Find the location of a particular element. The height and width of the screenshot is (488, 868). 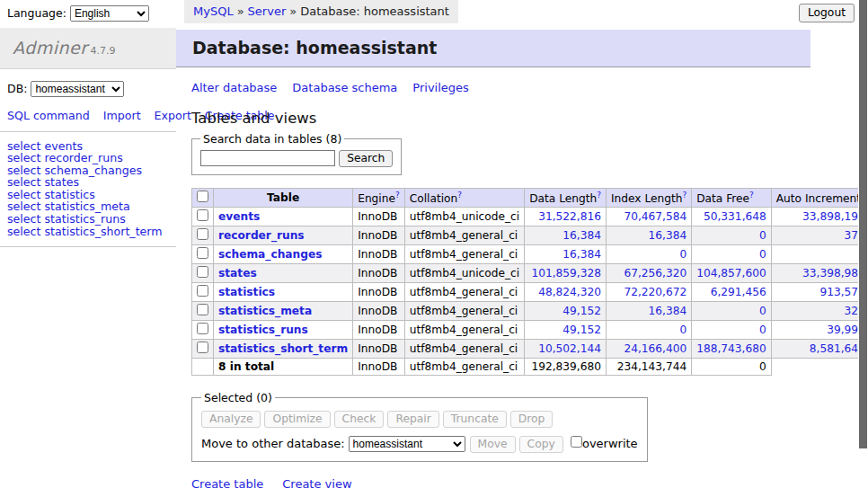

move-button: Move is located at coordinates (492, 444).